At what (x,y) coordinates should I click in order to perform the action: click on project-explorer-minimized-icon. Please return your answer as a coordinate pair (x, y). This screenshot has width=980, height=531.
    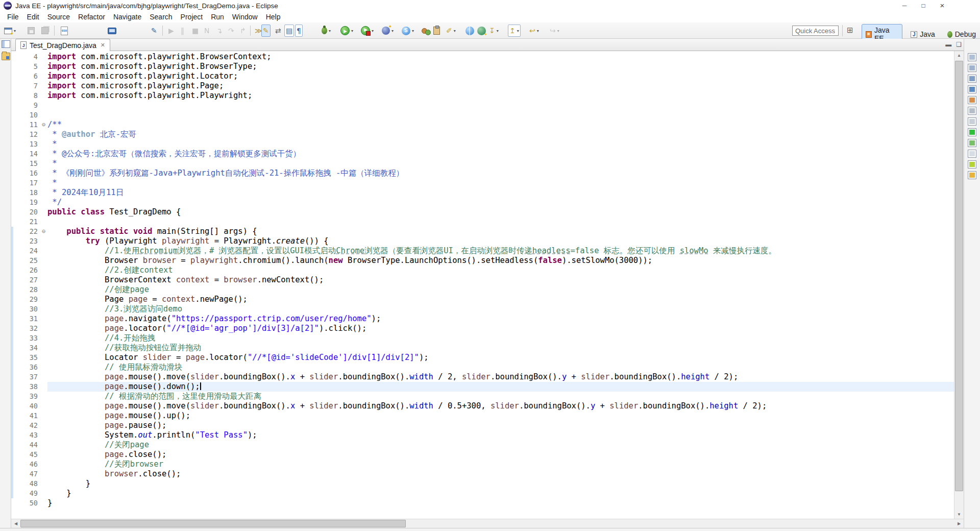
    Looking at the image, I should click on (6, 56).